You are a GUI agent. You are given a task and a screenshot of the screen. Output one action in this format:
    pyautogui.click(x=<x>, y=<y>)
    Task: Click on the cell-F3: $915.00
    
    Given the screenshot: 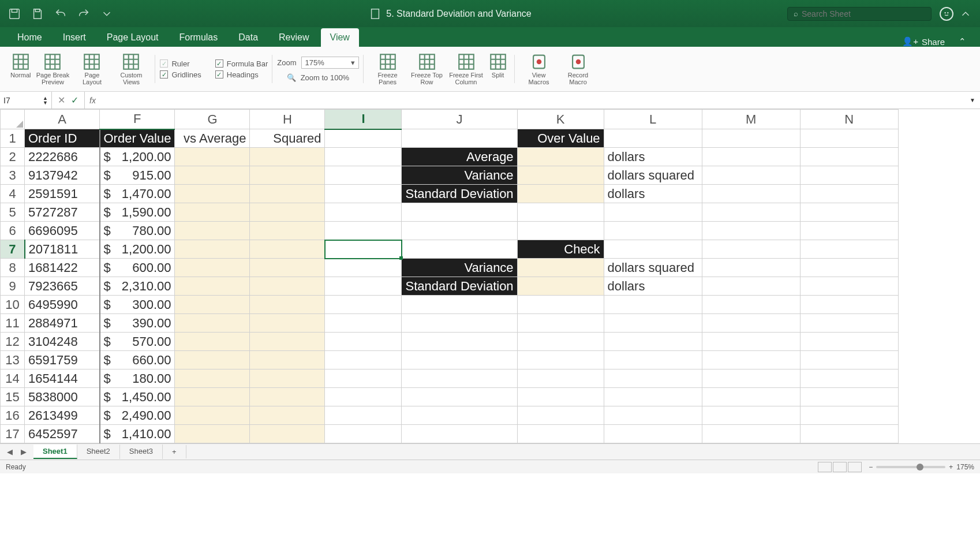 What is the action you would take?
    pyautogui.click(x=137, y=176)
    